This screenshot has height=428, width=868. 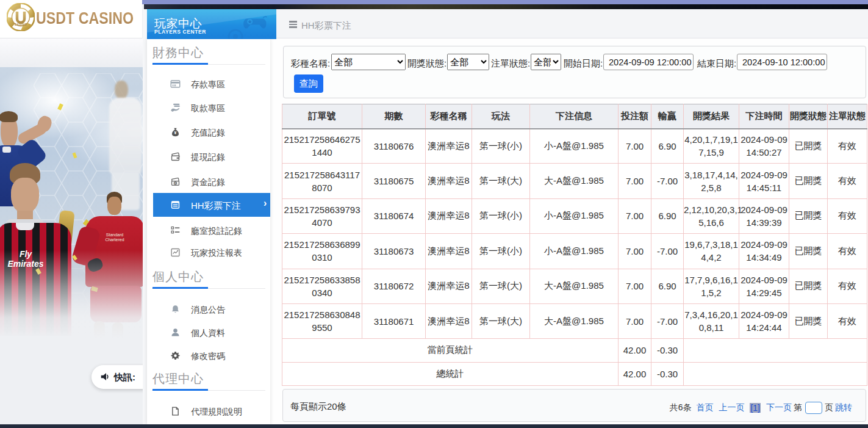 What do you see at coordinates (21, 24) in the screenshot?
I see `svg-text: CASINO` at bounding box center [21, 24].